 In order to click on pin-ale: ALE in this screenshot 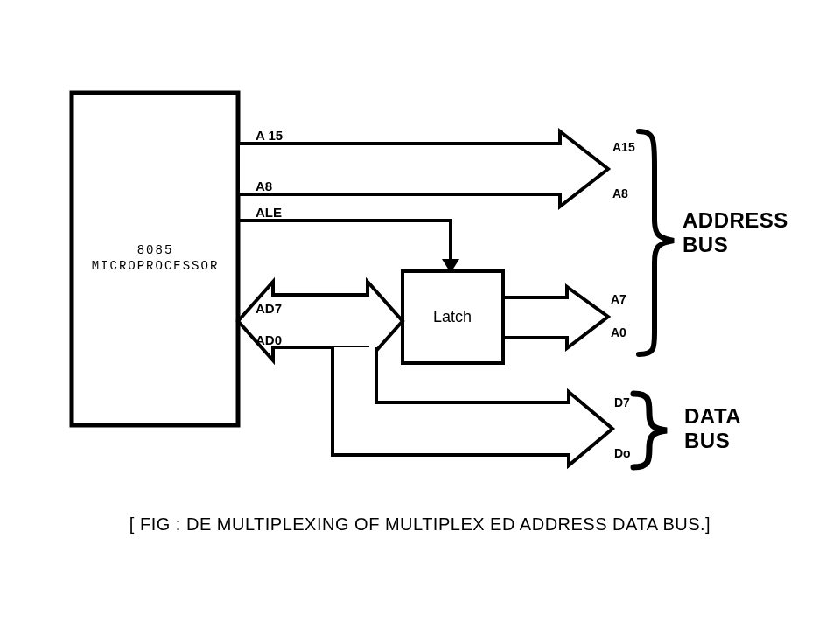, I will do `click(269, 212)`.